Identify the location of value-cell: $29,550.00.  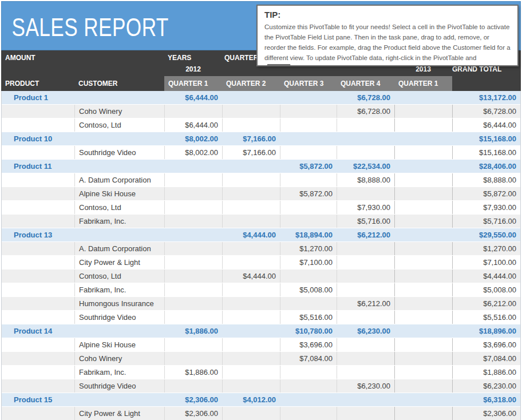
(487, 235).